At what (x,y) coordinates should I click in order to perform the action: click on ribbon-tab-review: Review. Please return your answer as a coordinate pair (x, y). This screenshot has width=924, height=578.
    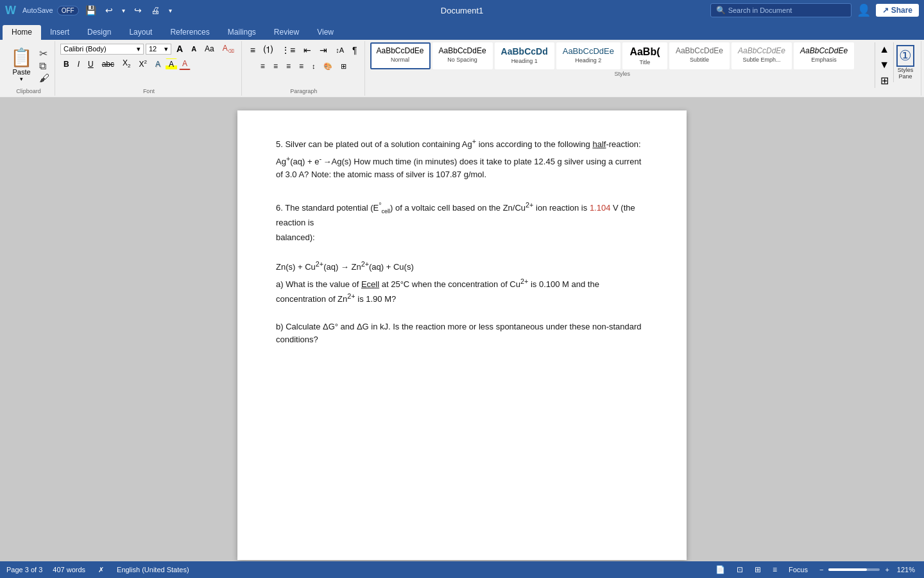
    Looking at the image, I should click on (286, 32).